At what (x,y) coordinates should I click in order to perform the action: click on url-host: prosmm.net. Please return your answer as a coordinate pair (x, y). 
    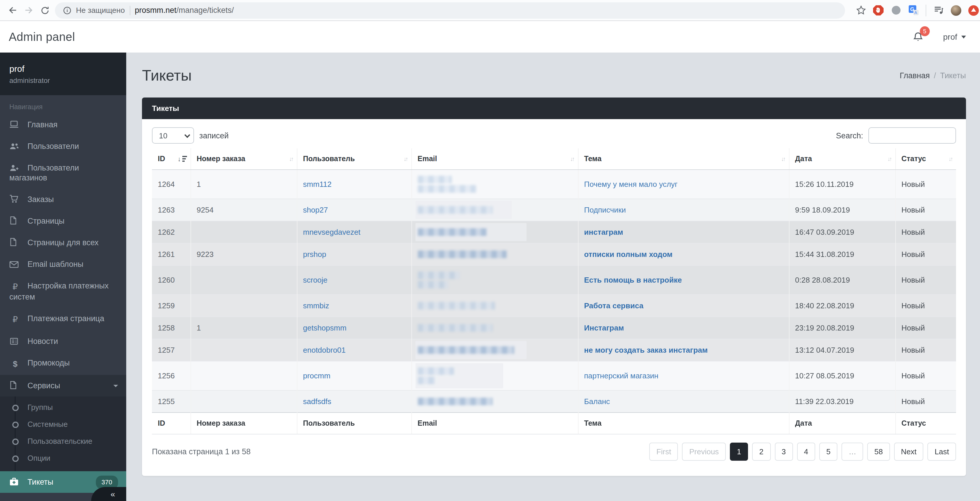
    Looking at the image, I should click on (156, 10).